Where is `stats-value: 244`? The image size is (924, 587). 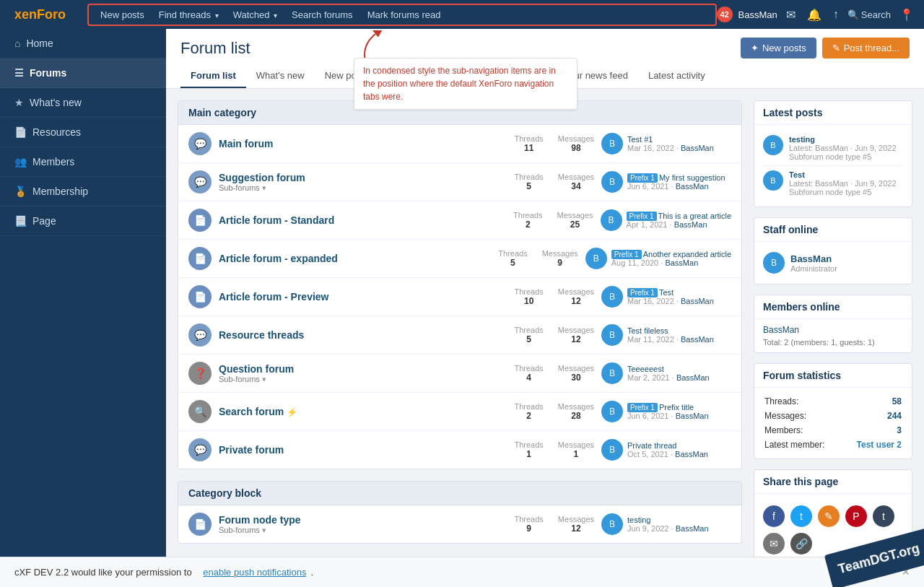 stats-value: 244 is located at coordinates (872, 416).